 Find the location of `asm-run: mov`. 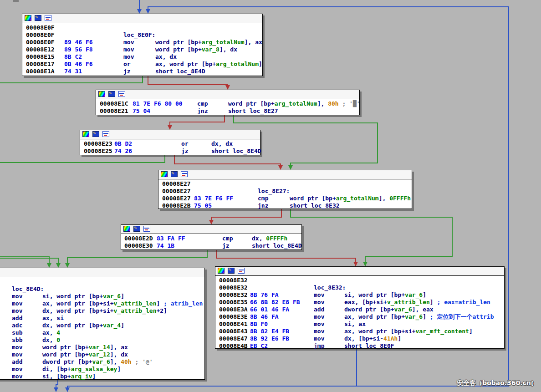

asm-run: mov is located at coordinates (319, 317).